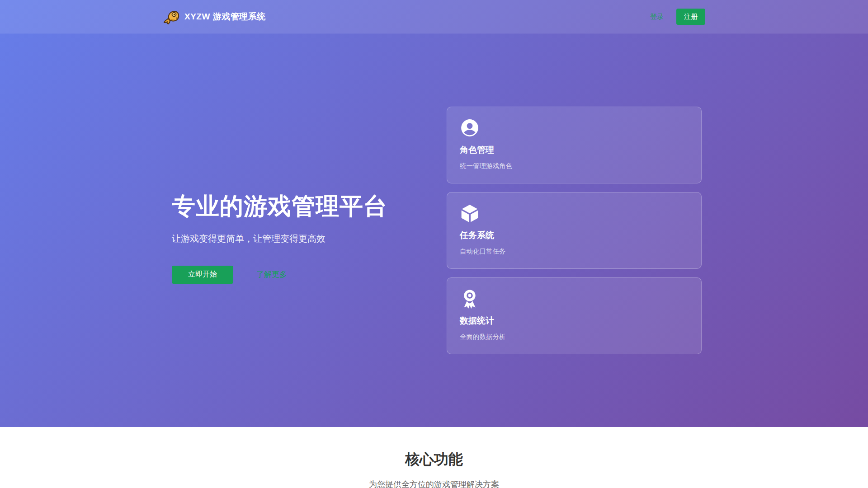 The height and width of the screenshot is (488, 868). Describe the element at coordinates (470, 213) in the screenshot. I see `cube-icon` at that location.